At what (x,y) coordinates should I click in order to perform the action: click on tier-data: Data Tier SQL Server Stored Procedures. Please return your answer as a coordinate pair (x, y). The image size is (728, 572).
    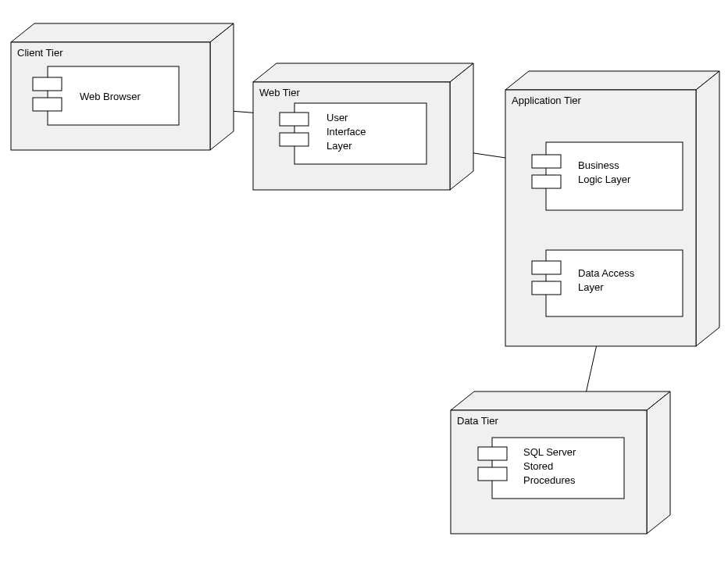
    Looking at the image, I should click on (561, 463).